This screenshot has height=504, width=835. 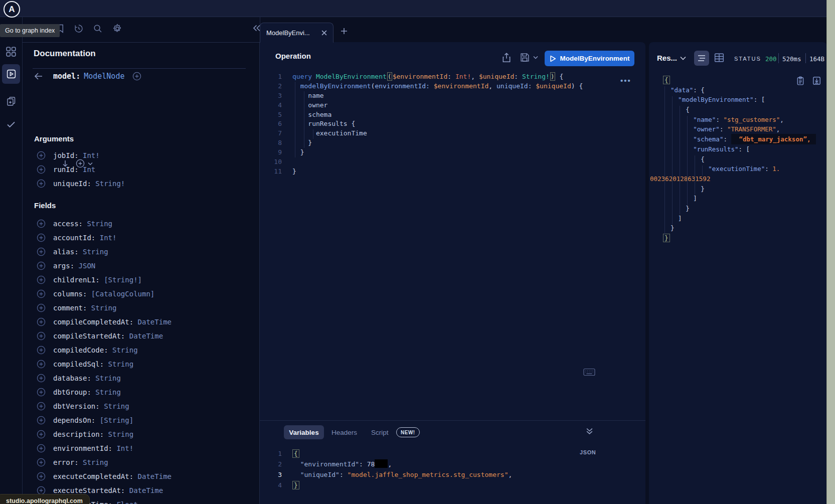 I want to click on settings-gear-icon, so click(x=117, y=29).